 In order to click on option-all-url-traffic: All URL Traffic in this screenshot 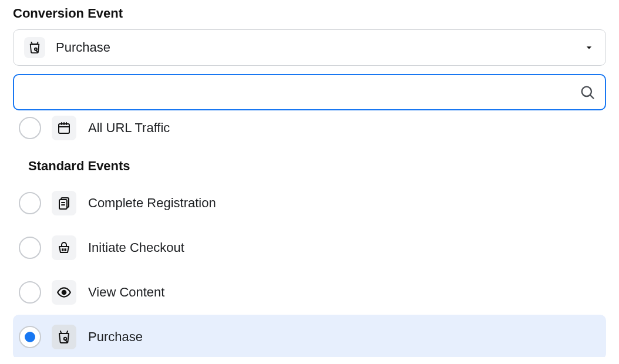, I will do `click(310, 128)`.